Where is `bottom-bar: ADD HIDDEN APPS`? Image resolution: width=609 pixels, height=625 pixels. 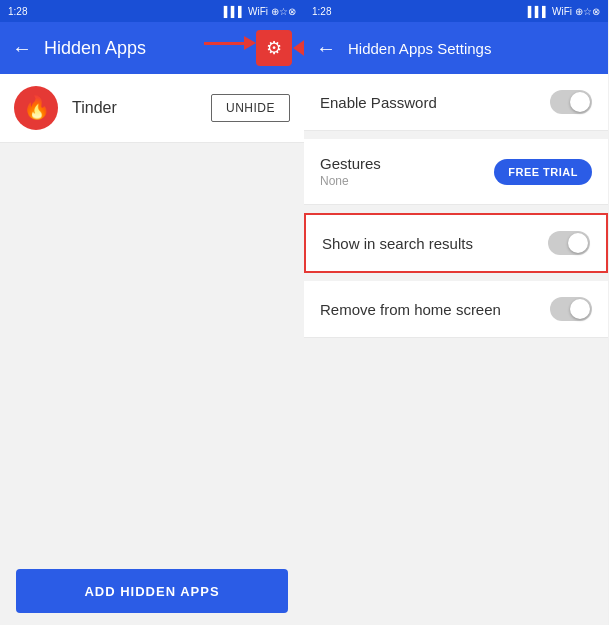
bottom-bar: ADD HIDDEN APPS is located at coordinates (152, 591).